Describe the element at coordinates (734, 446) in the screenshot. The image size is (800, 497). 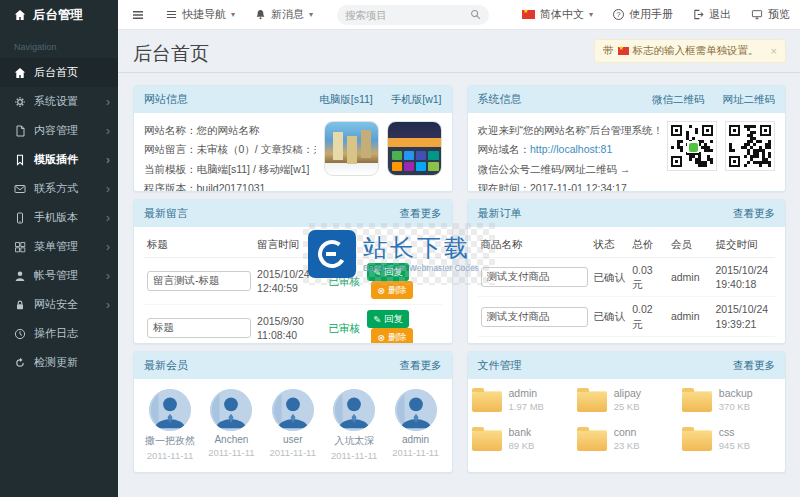
I see `folder-size: 945 KB` at that location.